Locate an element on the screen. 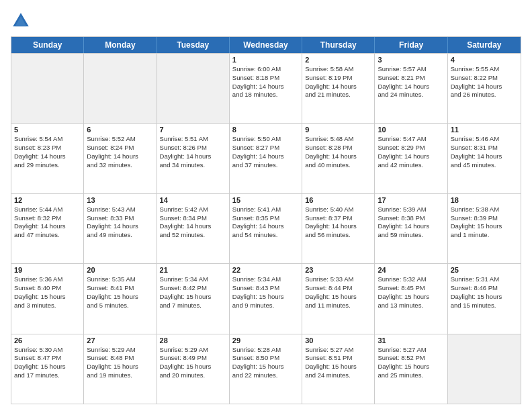 This screenshot has height=411, width=532. day-info: Sunrise: 5:40 AM is located at coordinates (339, 210).